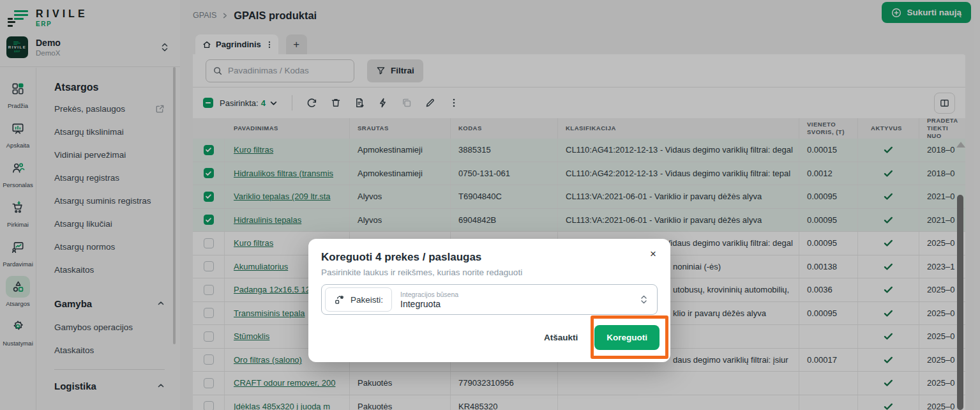 The height and width of the screenshot is (410, 980). What do you see at coordinates (644, 300) in the screenshot?
I see `up-down-chevrons-icon` at bounding box center [644, 300].